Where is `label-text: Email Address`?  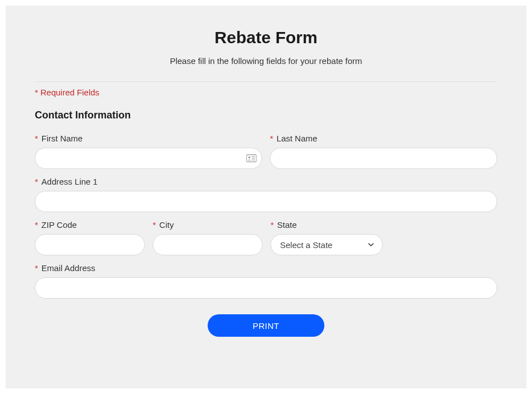
label-text: Email Address is located at coordinates (68, 268).